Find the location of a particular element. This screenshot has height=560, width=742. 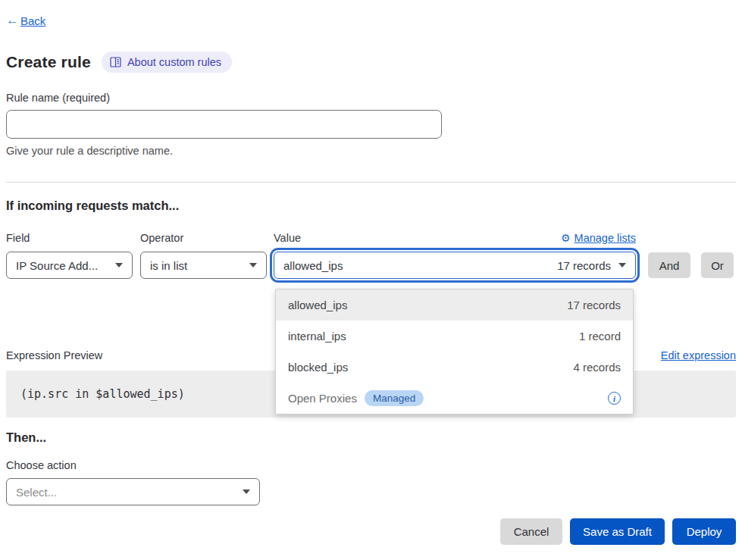

field-column: Field IP Source Add... is located at coordinates (70, 255).